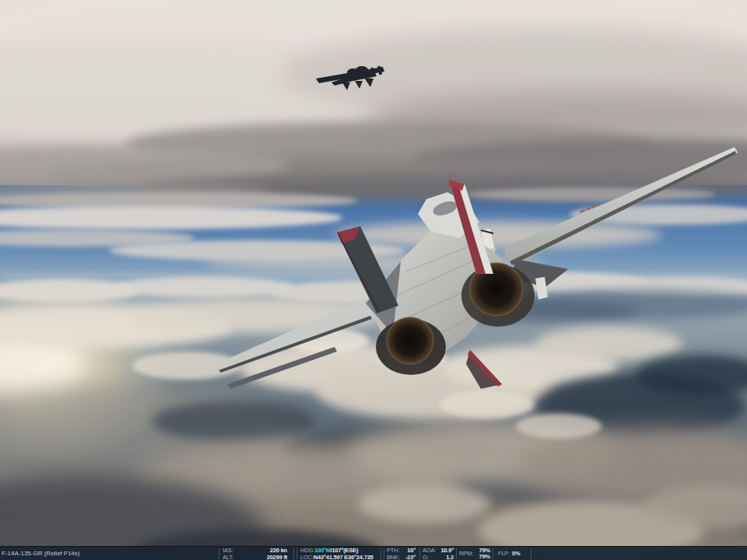 The height and width of the screenshot is (560, 747). Describe the element at coordinates (430, 551) in the screenshot. I see `aoa-label: AOA:` at that location.